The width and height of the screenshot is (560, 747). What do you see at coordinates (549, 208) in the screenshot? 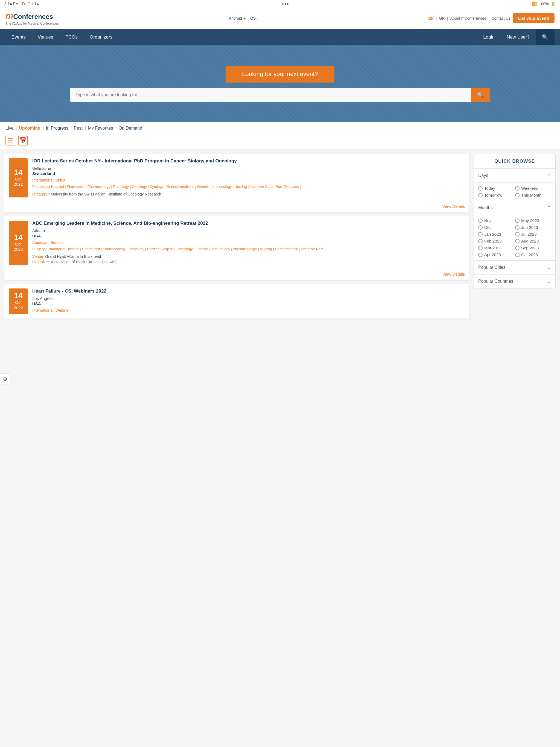
I see `months-chevron-icon: ⌃` at bounding box center [549, 208].